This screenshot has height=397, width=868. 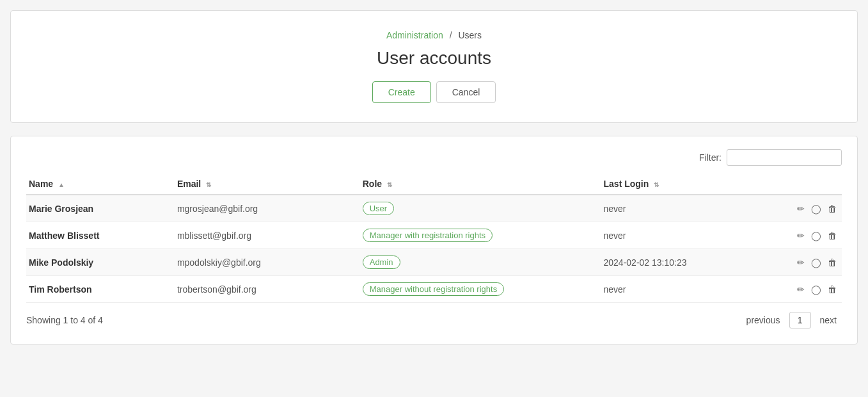 I want to click on table-row: Mike Podolskiympodolskiy@gbif.orgAdmin20…, so click(x=434, y=263).